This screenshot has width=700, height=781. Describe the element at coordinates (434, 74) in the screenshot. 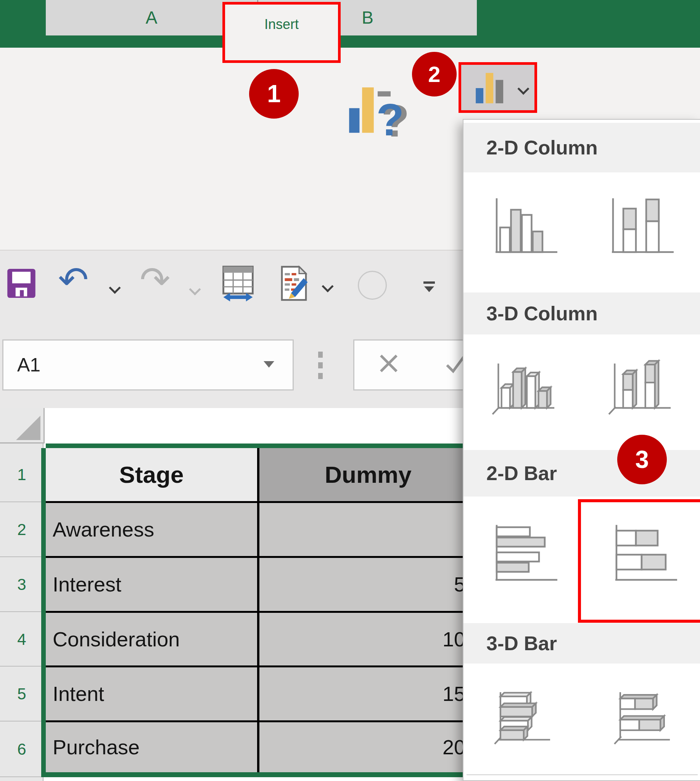

I see `step-2-badge: 2` at that location.